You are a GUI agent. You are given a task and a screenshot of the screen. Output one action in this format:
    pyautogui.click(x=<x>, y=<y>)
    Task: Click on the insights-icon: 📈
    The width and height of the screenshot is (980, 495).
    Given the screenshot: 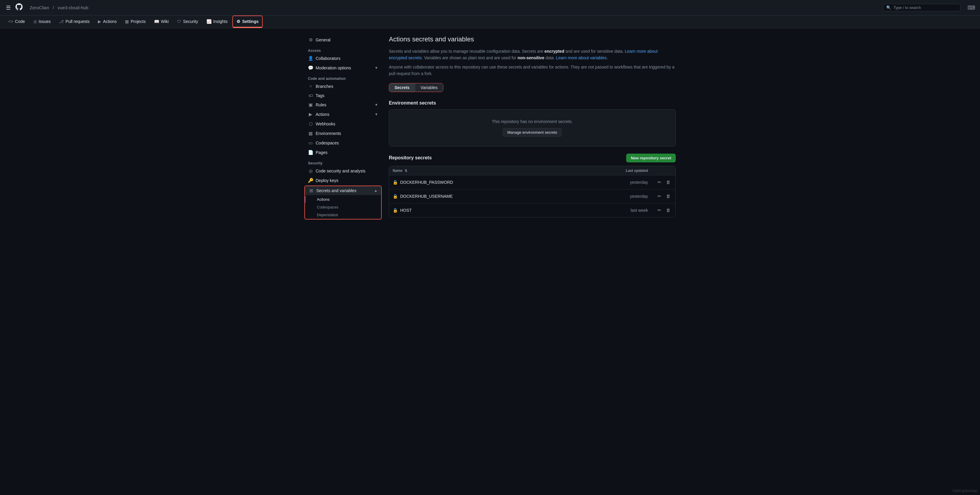 What is the action you would take?
    pyautogui.click(x=209, y=21)
    